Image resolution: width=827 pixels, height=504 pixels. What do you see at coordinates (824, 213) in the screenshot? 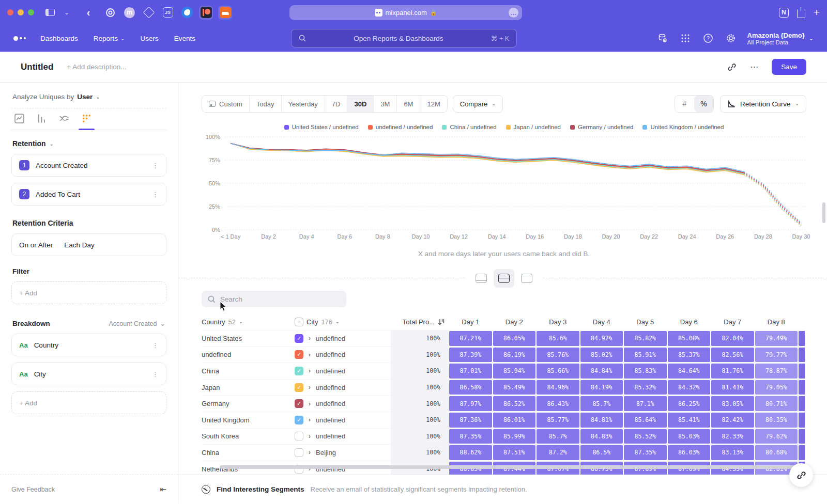
I see `vertical-scrollbar` at bounding box center [824, 213].